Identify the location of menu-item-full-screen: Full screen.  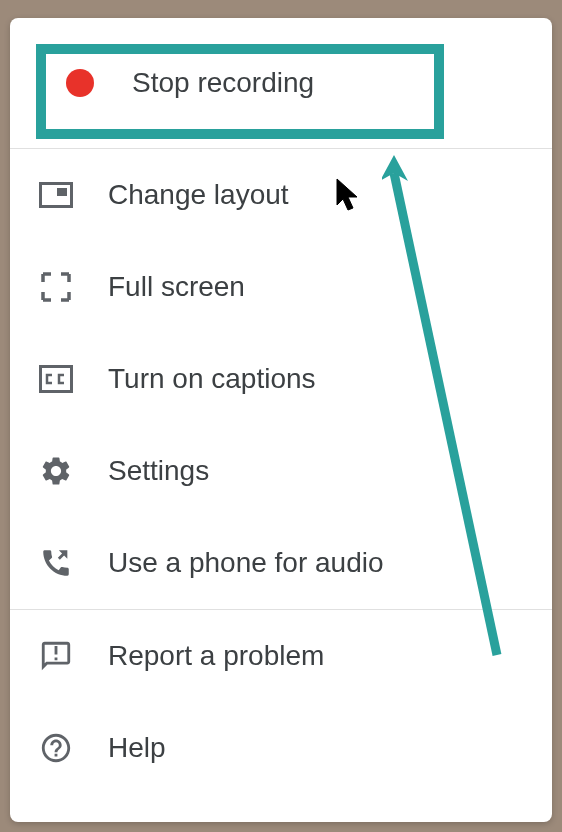
(281, 287).